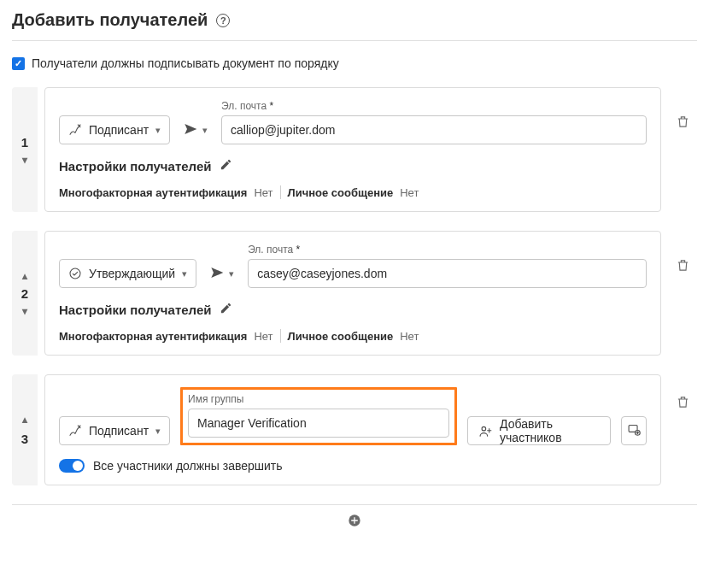  I want to click on order-handle: 1 ▾, so click(25, 150).